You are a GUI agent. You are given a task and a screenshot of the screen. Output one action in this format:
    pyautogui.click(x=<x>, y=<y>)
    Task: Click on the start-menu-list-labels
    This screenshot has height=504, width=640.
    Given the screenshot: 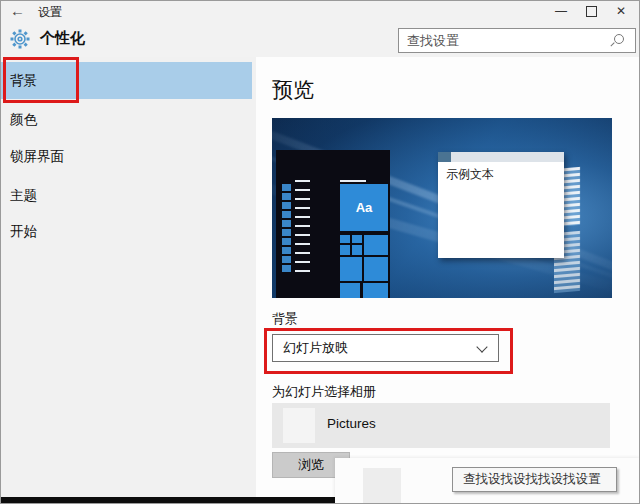 What is the action you would take?
    pyautogui.click(x=302, y=228)
    